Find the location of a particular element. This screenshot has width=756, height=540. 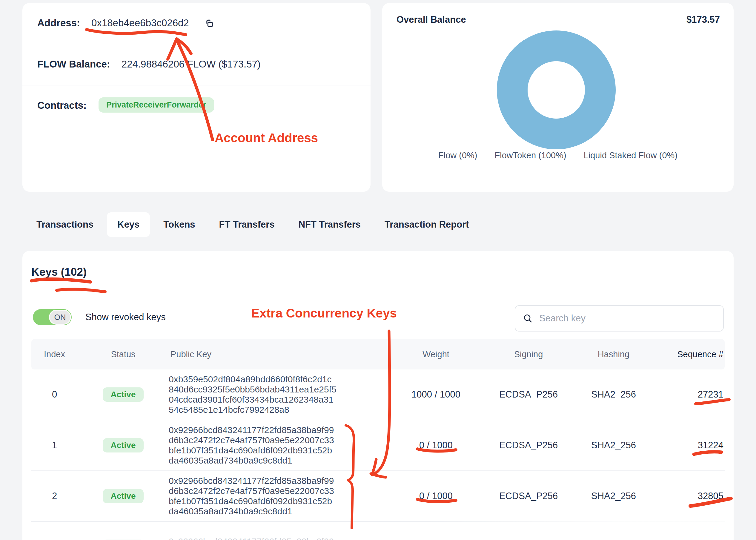

legend-item-flowtoken: FlowToken (100%) is located at coordinates (530, 156).